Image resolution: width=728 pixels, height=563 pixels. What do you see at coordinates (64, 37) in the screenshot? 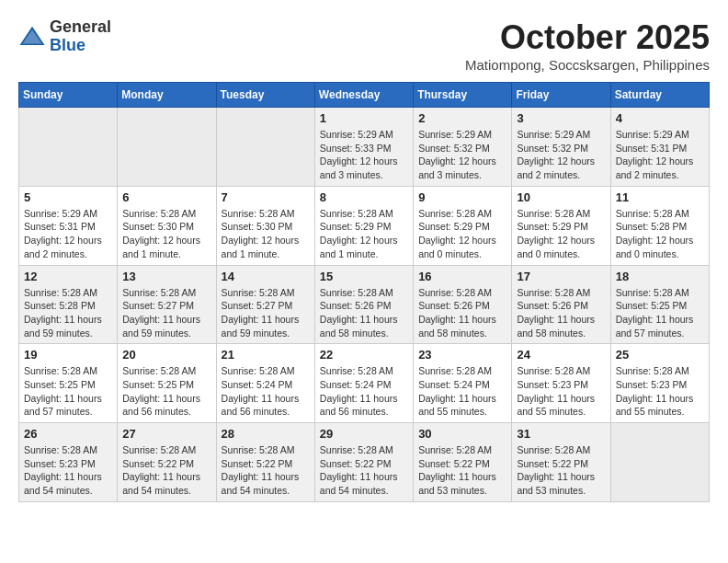
I see `logo: General Blue` at bounding box center [64, 37].